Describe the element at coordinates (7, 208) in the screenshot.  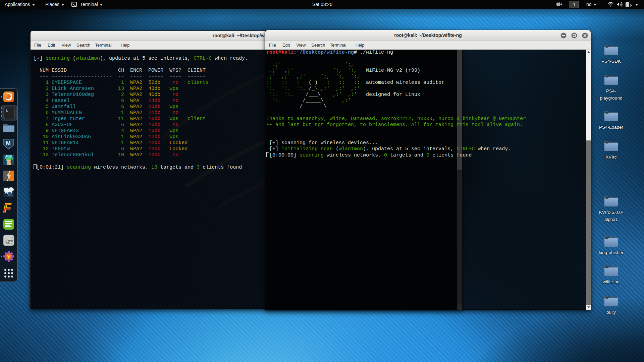
I see `svg-text: F` at that location.